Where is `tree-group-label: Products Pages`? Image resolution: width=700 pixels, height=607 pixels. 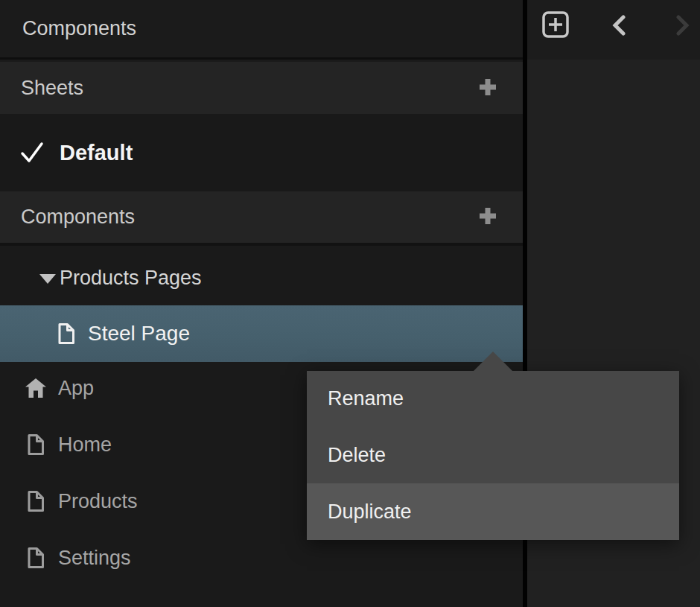 tree-group-label: Products Pages is located at coordinates (131, 279).